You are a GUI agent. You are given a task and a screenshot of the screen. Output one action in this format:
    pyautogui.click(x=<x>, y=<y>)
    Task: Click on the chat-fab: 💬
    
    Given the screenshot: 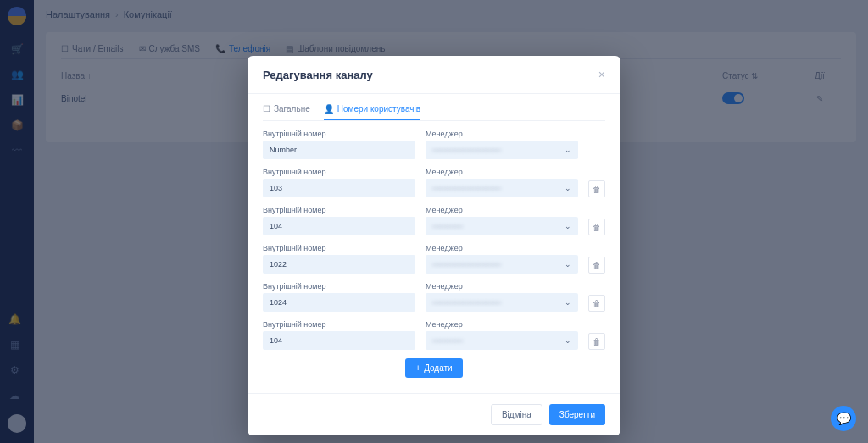 What is the action you would take?
    pyautogui.click(x=843, y=418)
    